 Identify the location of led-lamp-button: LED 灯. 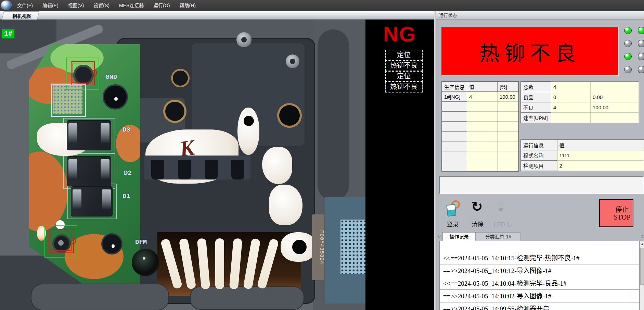
(503, 224).